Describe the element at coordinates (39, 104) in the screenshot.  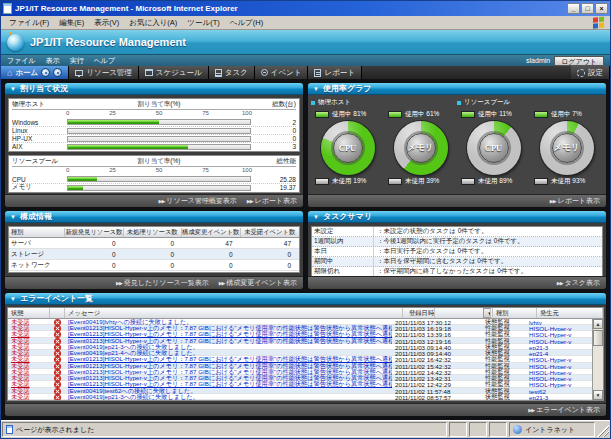
I see `column-header: 物理ホスト` at that location.